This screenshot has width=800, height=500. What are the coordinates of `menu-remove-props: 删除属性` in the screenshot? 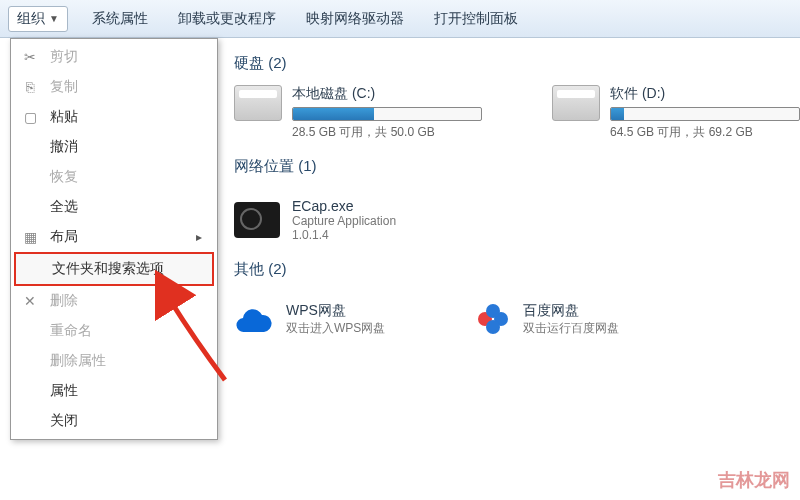 It's located at (114, 361).